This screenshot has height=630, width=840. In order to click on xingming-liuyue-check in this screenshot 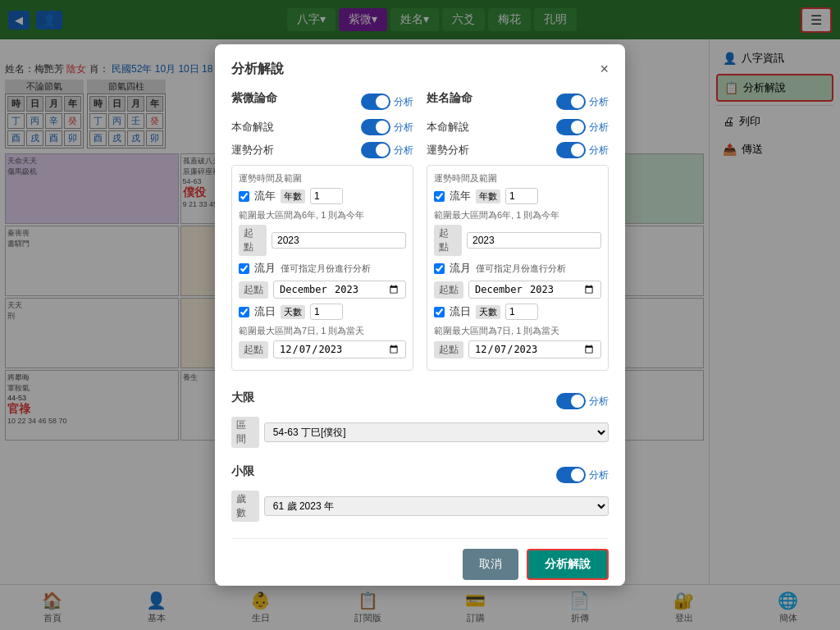, I will do `click(440, 269)`.